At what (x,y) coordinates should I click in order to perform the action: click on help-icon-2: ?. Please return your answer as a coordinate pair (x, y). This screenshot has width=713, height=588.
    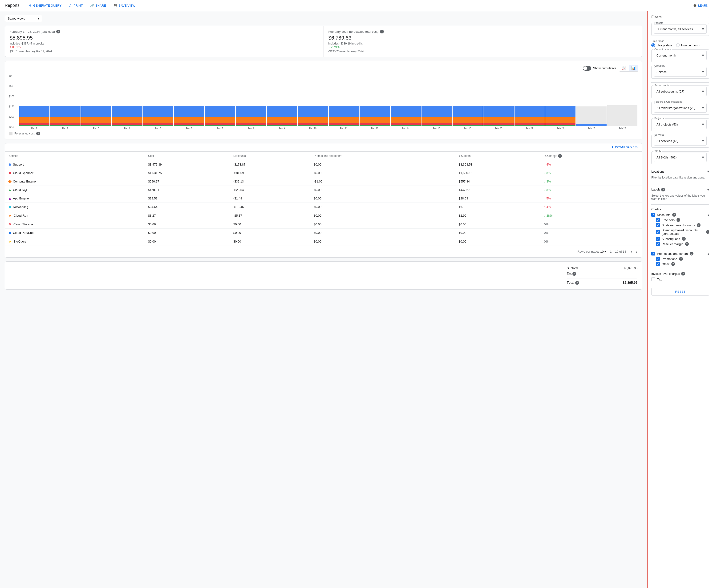
    Looking at the image, I should click on (382, 32).